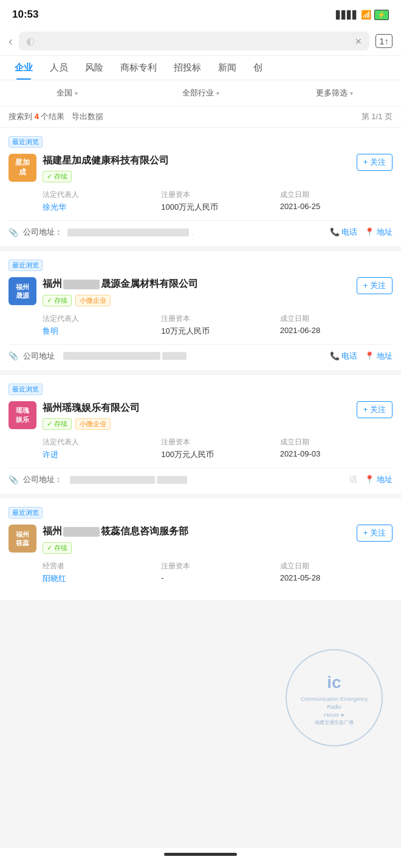  I want to click on paperclip-icon-3: 📎, so click(13, 480).